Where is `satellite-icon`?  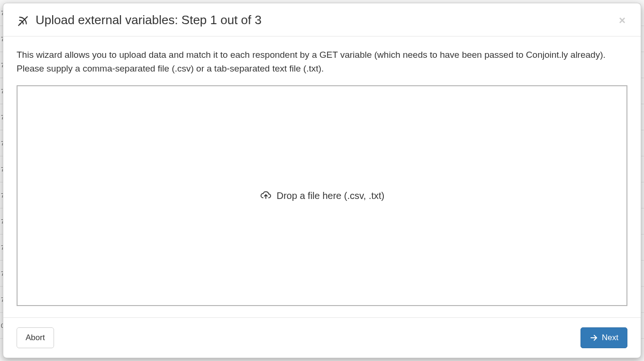
satellite-icon is located at coordinates (23, 21).